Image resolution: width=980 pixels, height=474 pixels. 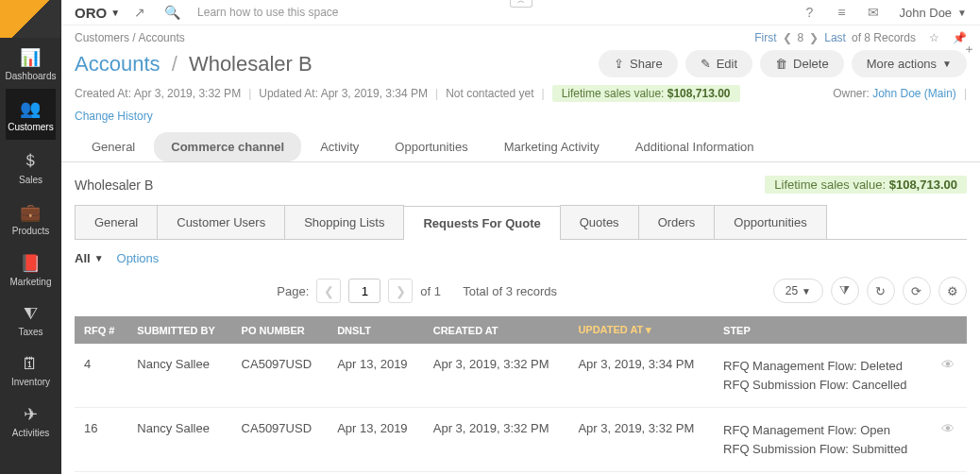 What do you see at coordinates (376, 440) in the screenshot?
I see `cell-dnslt: Apr 13, 2019` at bounding box center [376, 440].